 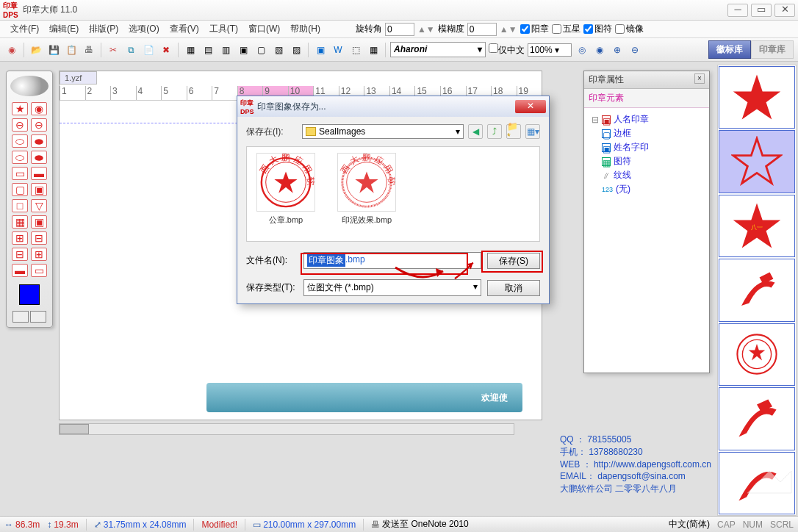 I want to click on blur-input, so click(x=482, y=29).